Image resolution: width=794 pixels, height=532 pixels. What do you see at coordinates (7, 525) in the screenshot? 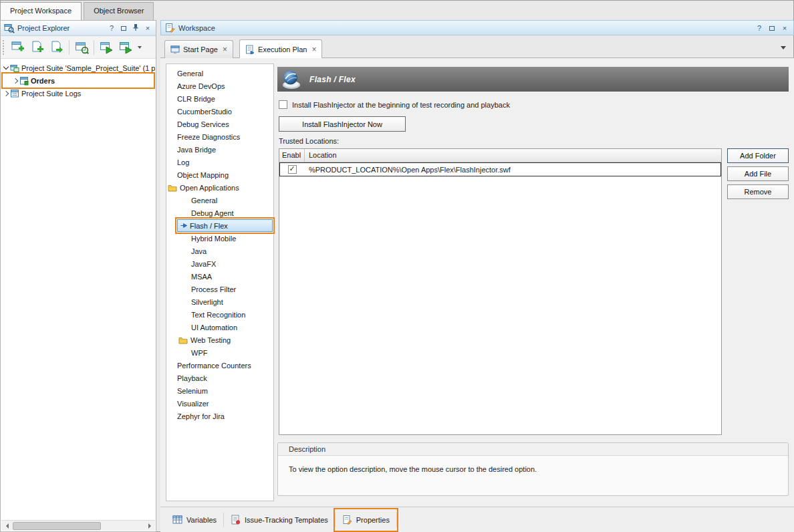
I see `scroll-left-icon` at bounding box center [7, 525].